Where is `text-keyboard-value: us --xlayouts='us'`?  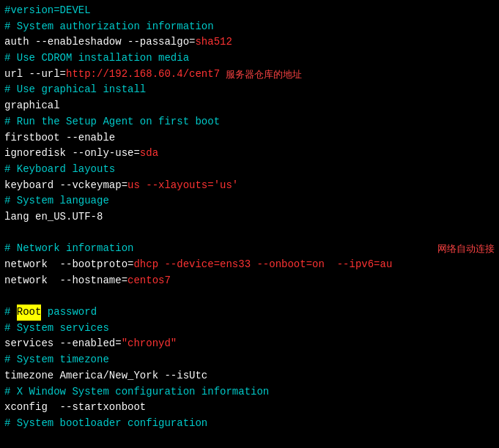
text-keyboard-value: us --xlayouts='us' is located at coordinates (183, 186).